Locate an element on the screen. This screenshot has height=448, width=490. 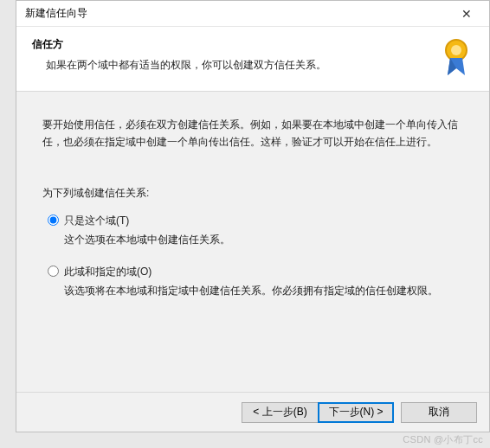
cancel-button: 取消 is located at coordinates (439, 413).